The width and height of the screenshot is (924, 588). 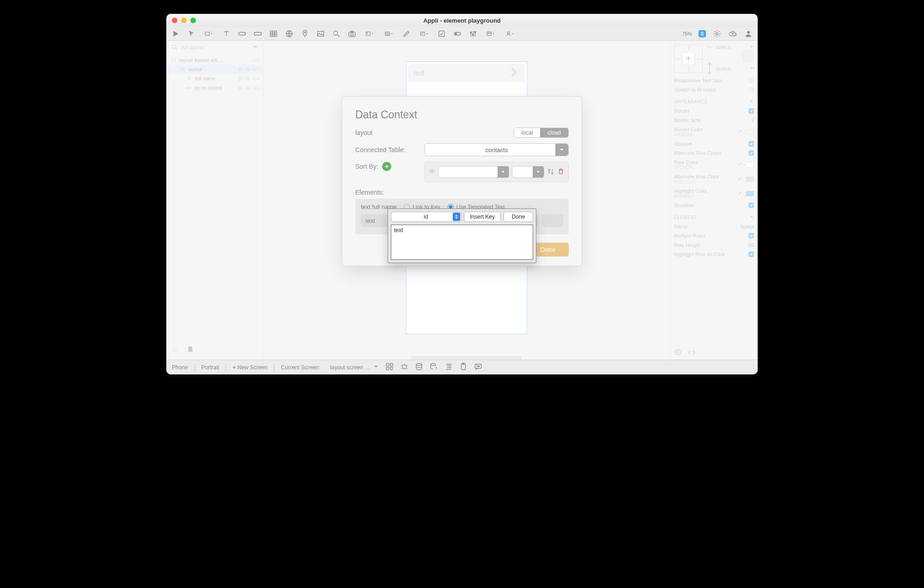 I want to click on pin-tool-icon, so click(x=305, y=34).